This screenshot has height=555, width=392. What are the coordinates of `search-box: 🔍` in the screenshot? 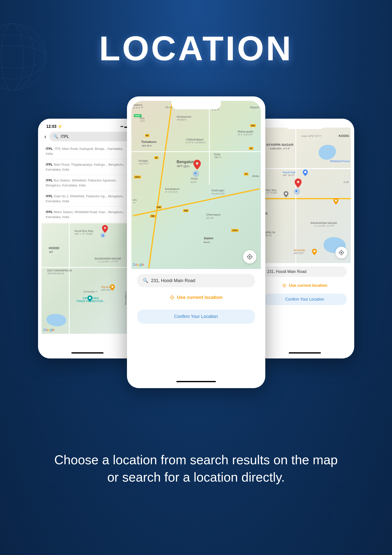 It's located at (90, 136).